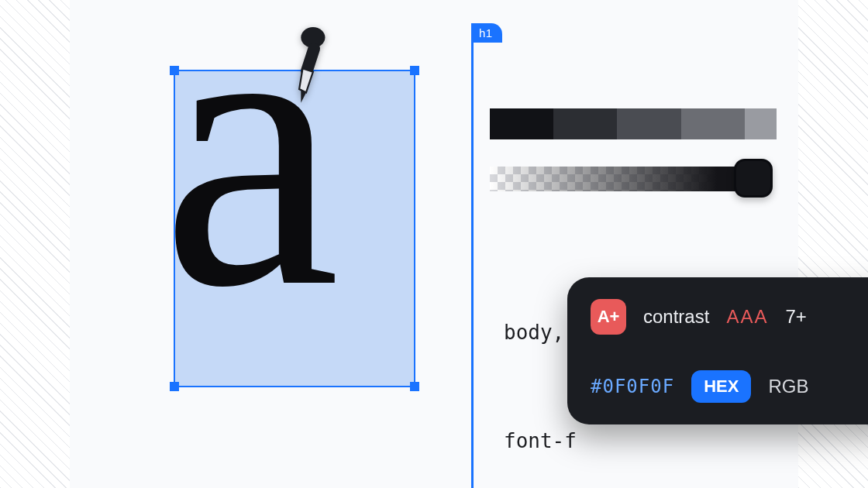 The image size is (868, 488). What do you see at coordinates (415, 70) in the screenshot?
I see `resize-handle-top-right` at bounding box center [415, 70].